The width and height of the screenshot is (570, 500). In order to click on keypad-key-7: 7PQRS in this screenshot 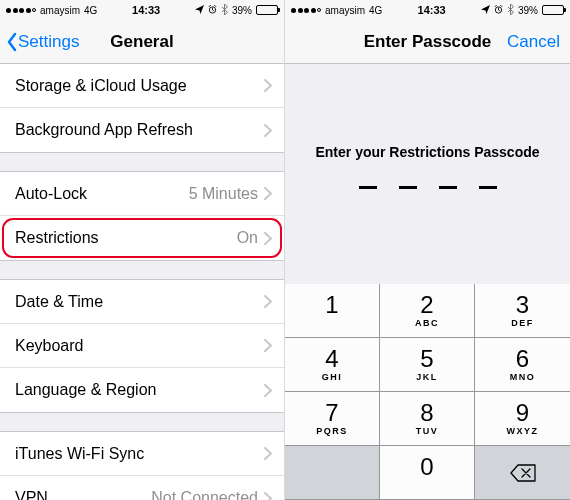, I will do `click(332, 419)`.